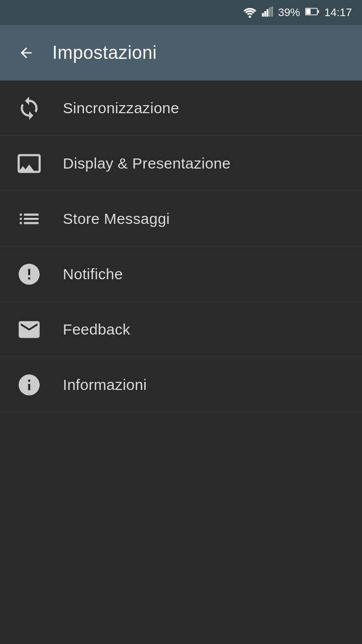  What do you see at coordinates (181, 13) in the screenshot?
I see `status-bar: 39% 14:17` at bounding box center [181, 13].